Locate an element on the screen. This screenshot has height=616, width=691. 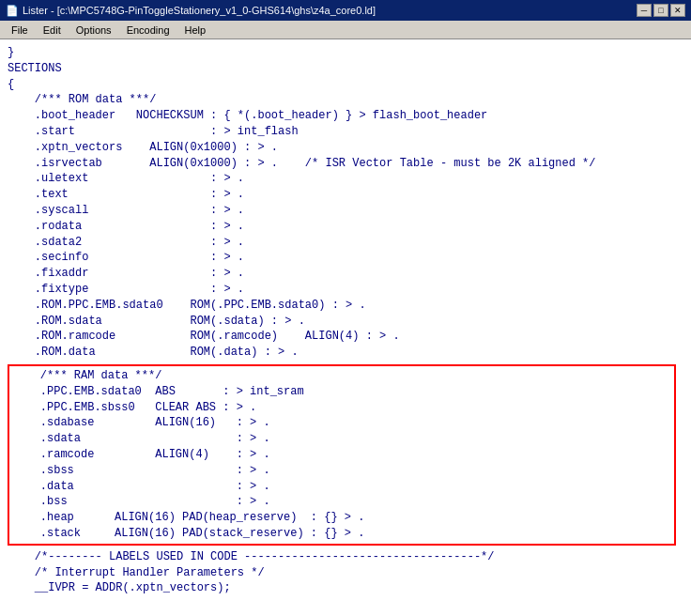
menu-file: File is located at coordinates (20, 30).